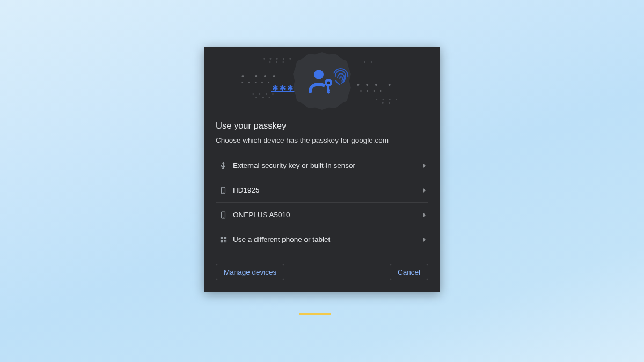 The height and width of the screenshot is (362, 644). I want to click on option-label: HD1925, so click(326, 190).